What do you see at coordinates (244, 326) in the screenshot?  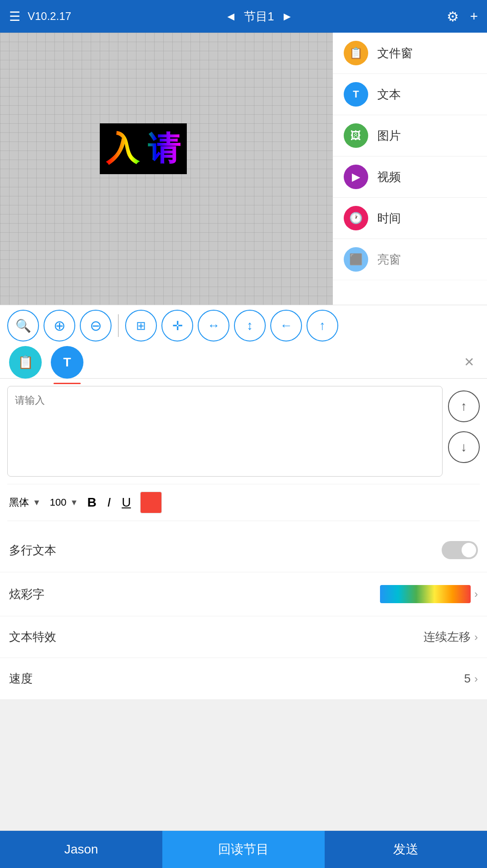 I see `toolbar: 🔍 ⊕ ⊖ ⊞ ✛ ↔ ↕ ← ↑` at bounding box center [244, 326].